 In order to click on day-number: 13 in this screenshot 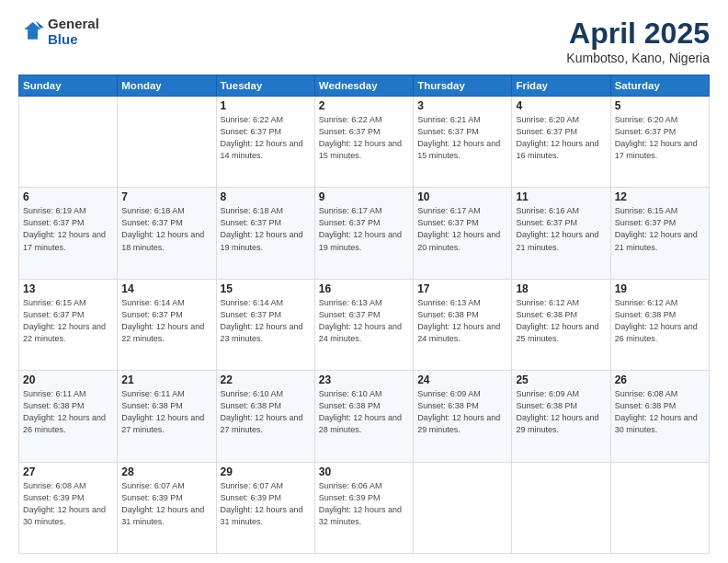, I will do `click(68, 289)`.